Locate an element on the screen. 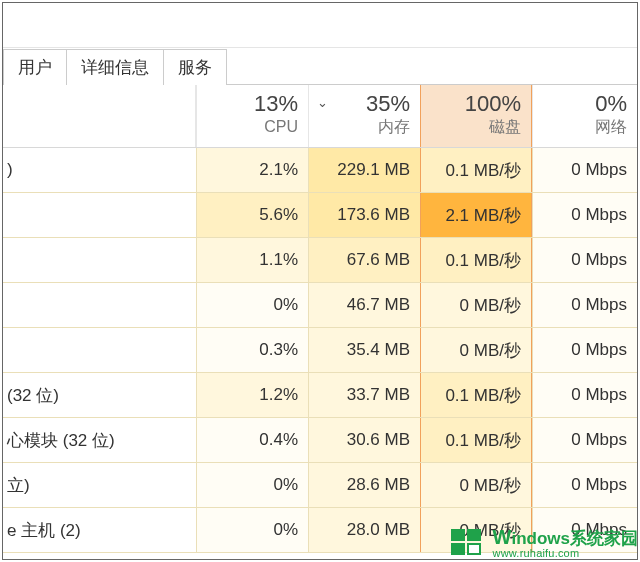 The image size is (640, 562). table-row: 立)0%28.6 MB0 MB/秒0 Mbps is located at coordinates (320, 486).